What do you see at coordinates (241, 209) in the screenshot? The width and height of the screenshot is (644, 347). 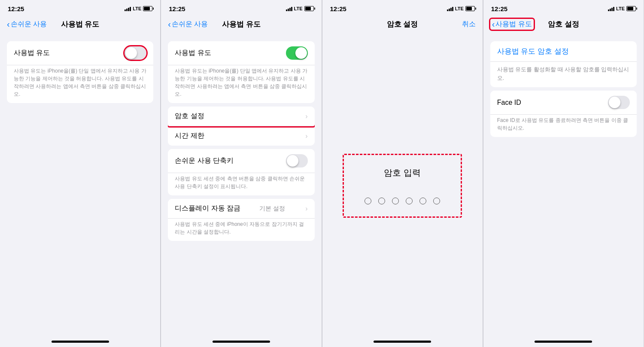 I see `displaylock-row-2: 디스플레이 자동 잠금 기본 설정 ›` at bounding box center [241, 209].